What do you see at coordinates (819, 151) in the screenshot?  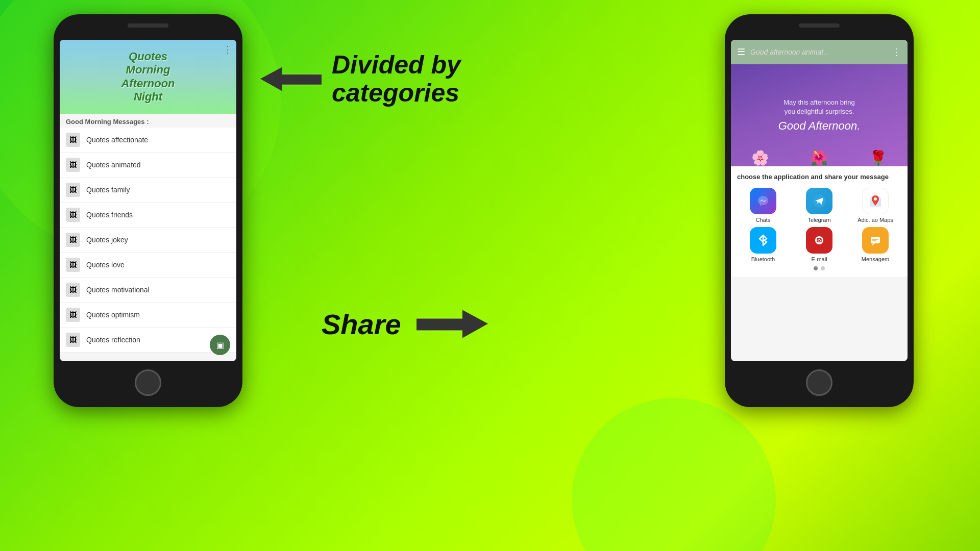 I see `flowers-decoration: 🌸 🌺 🌹` at bounding box center [819, 151].